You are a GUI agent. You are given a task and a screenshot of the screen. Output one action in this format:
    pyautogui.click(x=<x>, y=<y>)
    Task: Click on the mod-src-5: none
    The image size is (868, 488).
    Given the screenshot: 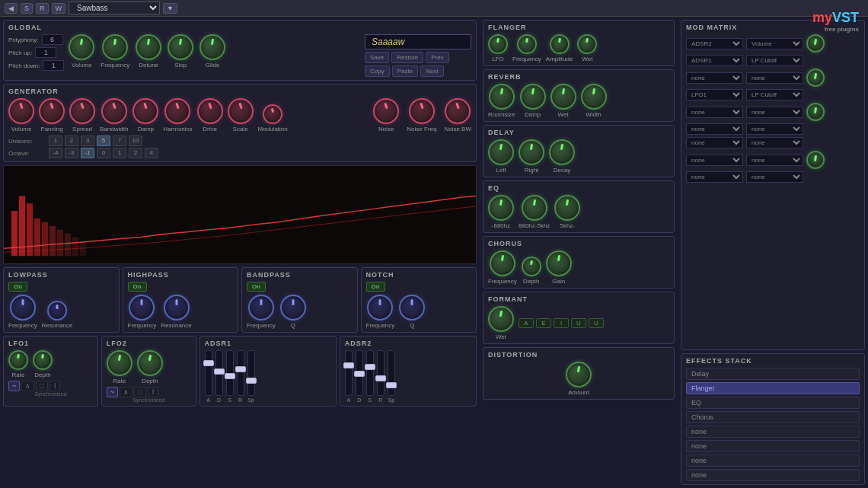 What is the action you would take?
    pyautogui.click(x=714, y=113)
    